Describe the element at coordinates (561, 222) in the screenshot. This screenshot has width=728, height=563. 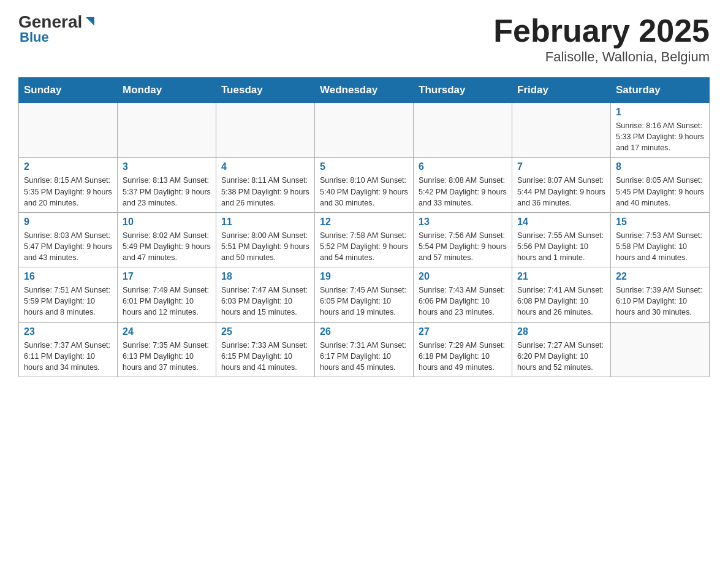
I see `day-number: 14` at that location.